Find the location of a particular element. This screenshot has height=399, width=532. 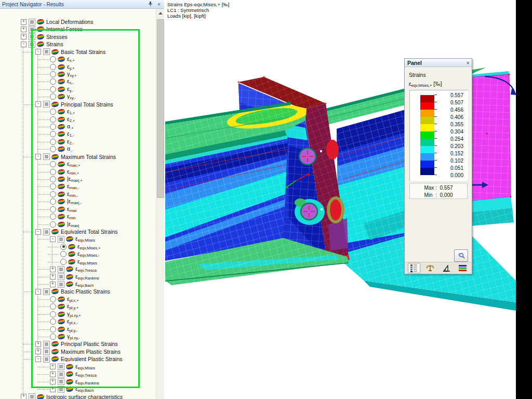

tree-item: εpl,x,- is located at coordinates (64, 322).